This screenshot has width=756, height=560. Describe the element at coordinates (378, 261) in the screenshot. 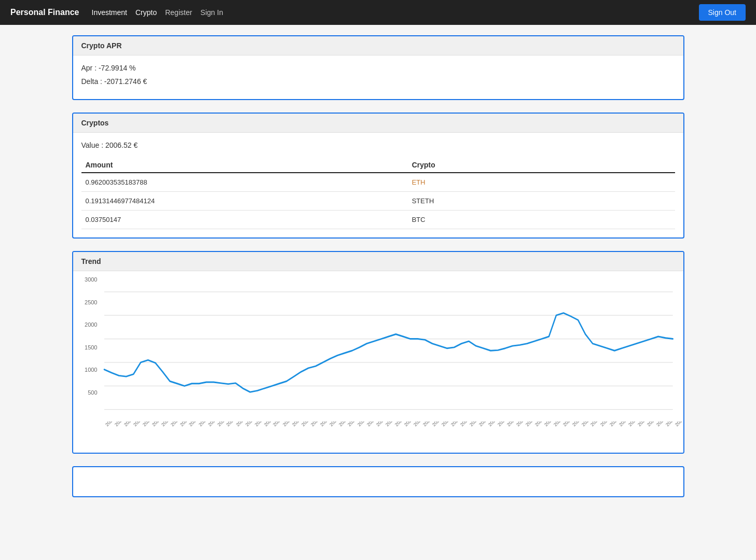

I see `trend-card-title: Trend` at that location.